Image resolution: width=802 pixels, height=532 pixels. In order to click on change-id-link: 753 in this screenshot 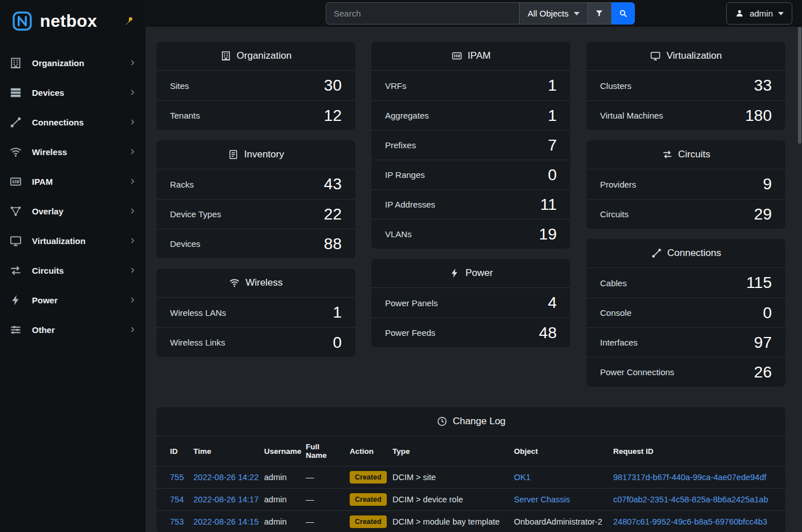, I will do `click(177, 522)`.